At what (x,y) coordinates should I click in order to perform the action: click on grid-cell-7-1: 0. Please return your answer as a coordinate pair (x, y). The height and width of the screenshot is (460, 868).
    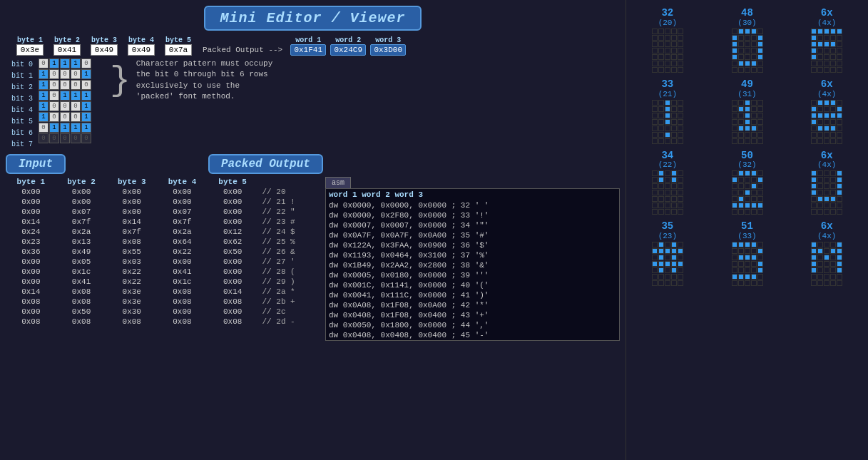
    Looking at the image, I should click on (54, 138).